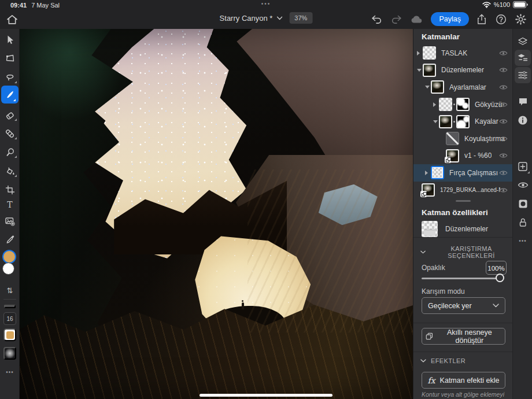 This screenshot has width=532, height=399. I want to click on add-layer-rail-icon, so click(523, 167).